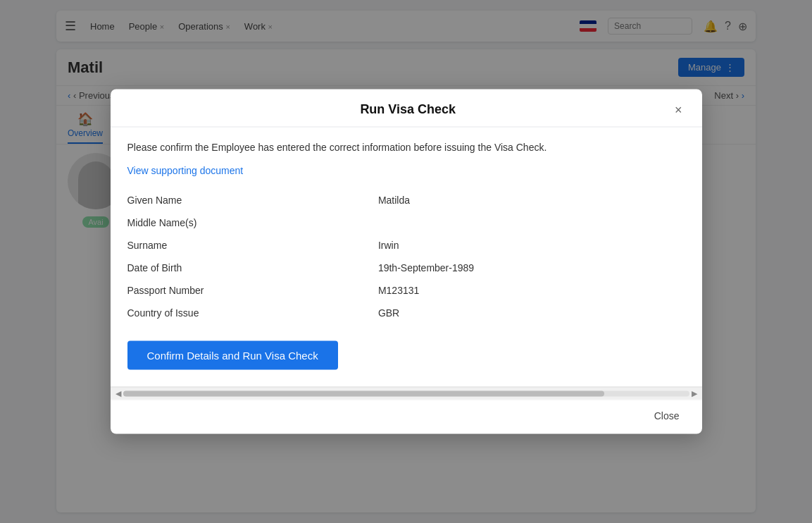  Describe the element at coordinates (406, 147) in the screenshot. I see `modal-description: Please confirm the Employee has entered …` at that location.